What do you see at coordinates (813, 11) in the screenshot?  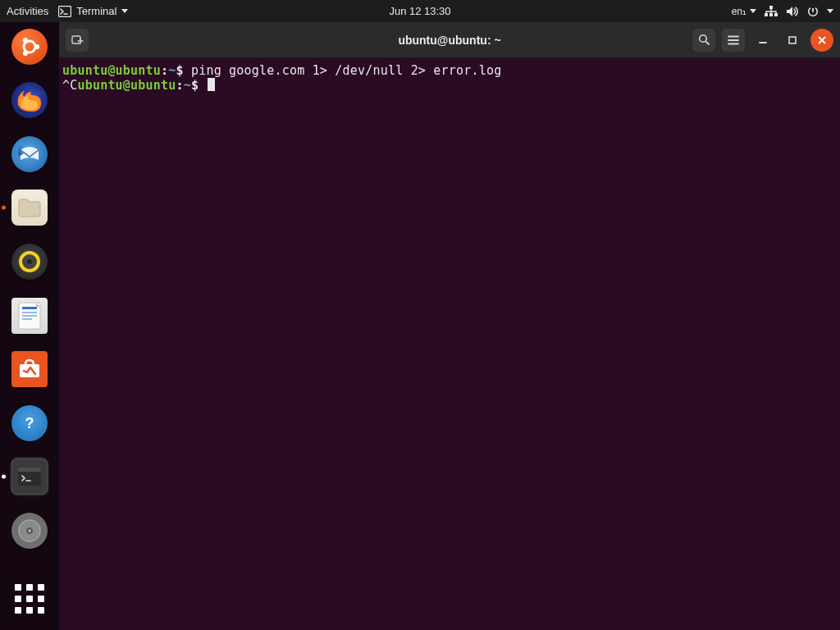 I see `power-icon` at bounding box center [813, 11].